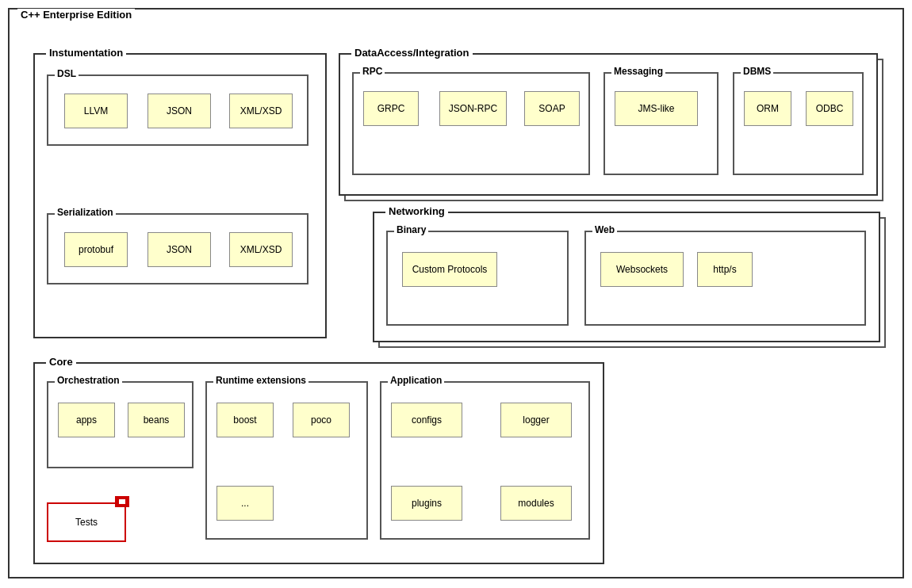 The width and height of the screenshot is (912, 588). Describe the element at coordinates (417, 211) in the screenshot. I see `networking-title: Networking` at that location.